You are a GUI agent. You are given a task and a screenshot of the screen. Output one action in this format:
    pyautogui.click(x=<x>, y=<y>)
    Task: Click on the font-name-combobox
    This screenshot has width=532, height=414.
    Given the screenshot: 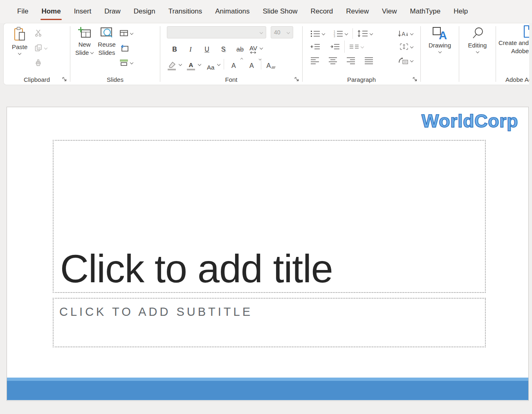 What is the action you would take?
    pyautogui.click(x=217, y=32)
    